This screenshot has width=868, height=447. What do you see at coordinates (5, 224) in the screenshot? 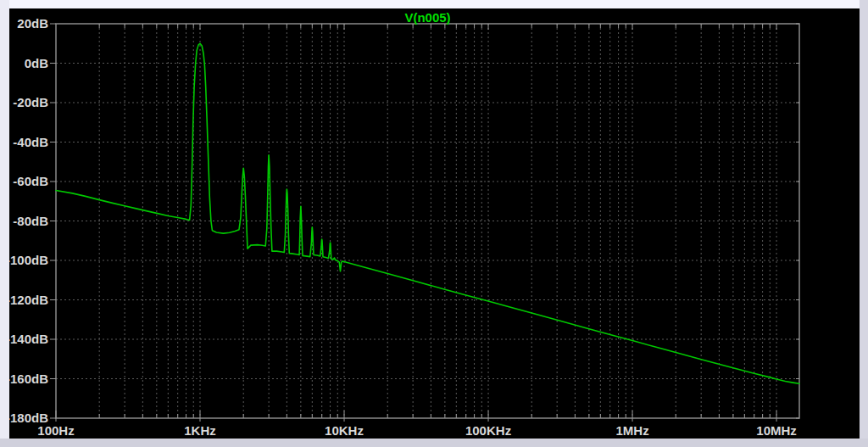
I see `window-frame-left` at bounding box center [5, 224].